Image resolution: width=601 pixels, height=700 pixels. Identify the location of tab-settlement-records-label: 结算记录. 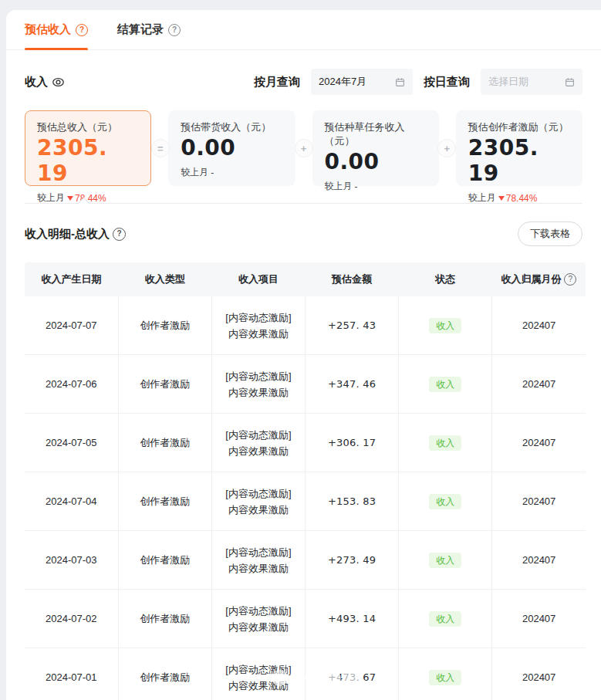
(140, 29).